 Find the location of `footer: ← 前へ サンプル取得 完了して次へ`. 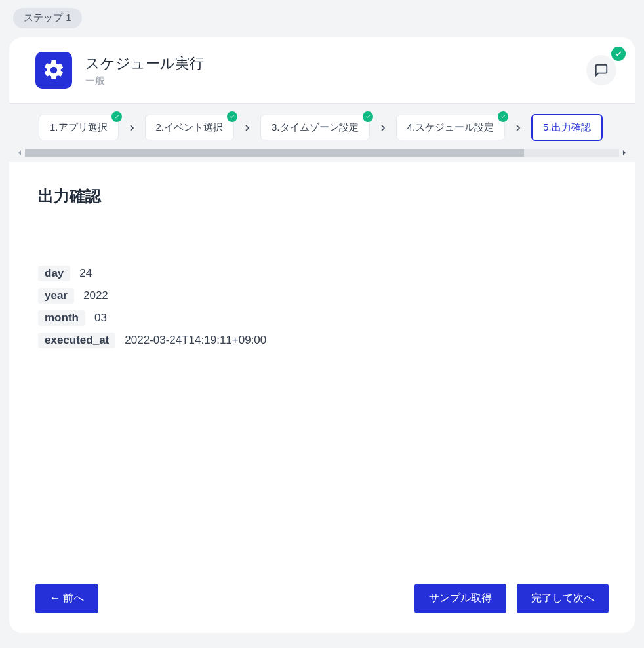

footer: ← 前へ サンプル取得 完了して次へ is located at coordinates (322, 601).